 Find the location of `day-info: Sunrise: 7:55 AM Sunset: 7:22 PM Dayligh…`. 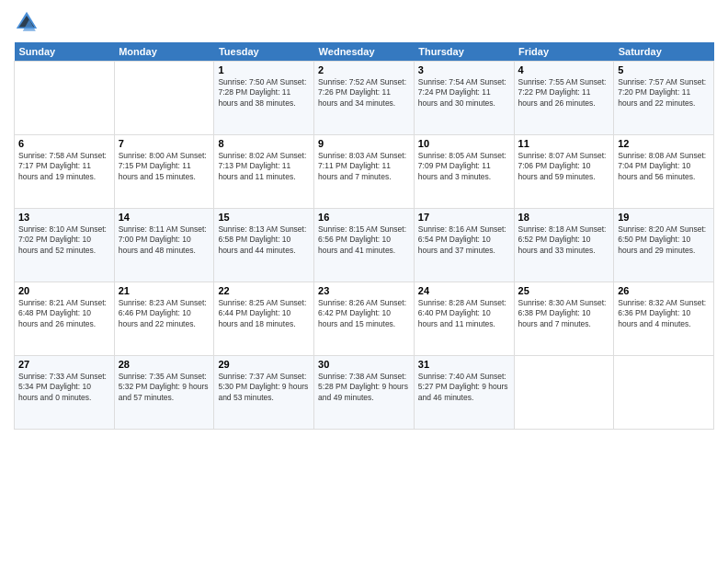

day-info: Sunrise: 7:55 AM Sunset: 7:22 PM Dayligh… is located at coordinates (564, 93).